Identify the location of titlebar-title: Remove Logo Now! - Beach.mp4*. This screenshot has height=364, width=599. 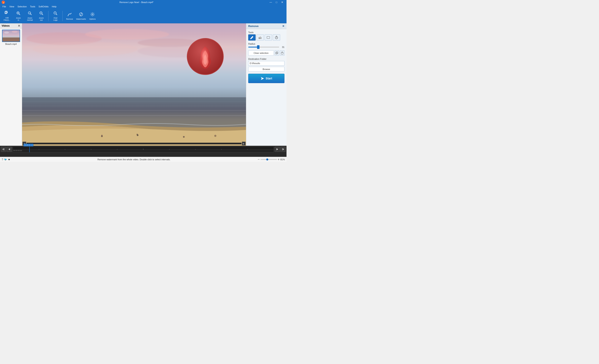
(137, 2).